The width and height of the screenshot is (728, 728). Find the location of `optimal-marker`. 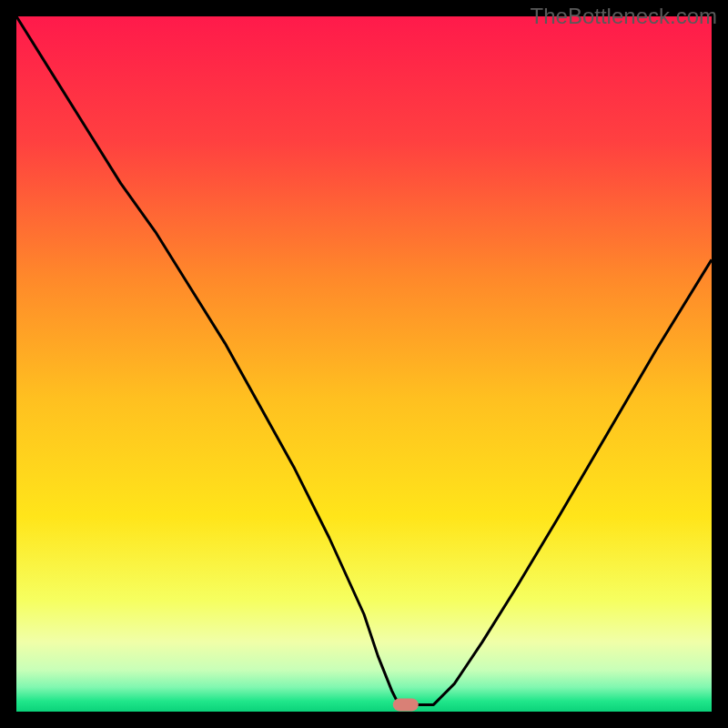

optimal-marker is located at coordinates (406, 704).